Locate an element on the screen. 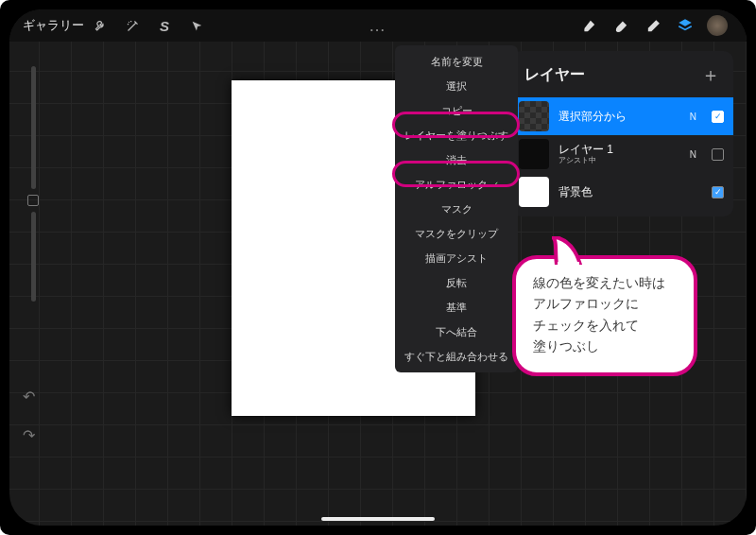 This screenshot has width=756, height=535. layer-name: 背景色 is located at coordinates (623, 192).